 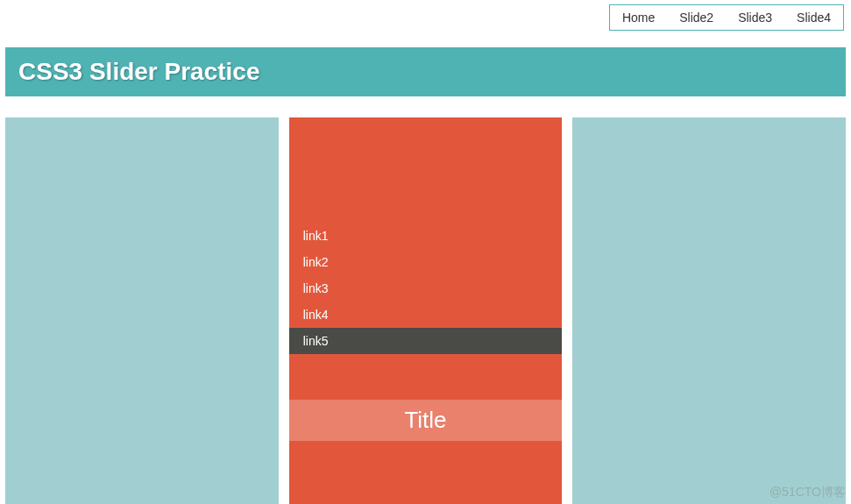 I want to click on watermark: @51CTO博客, so click(x=808, y=493).